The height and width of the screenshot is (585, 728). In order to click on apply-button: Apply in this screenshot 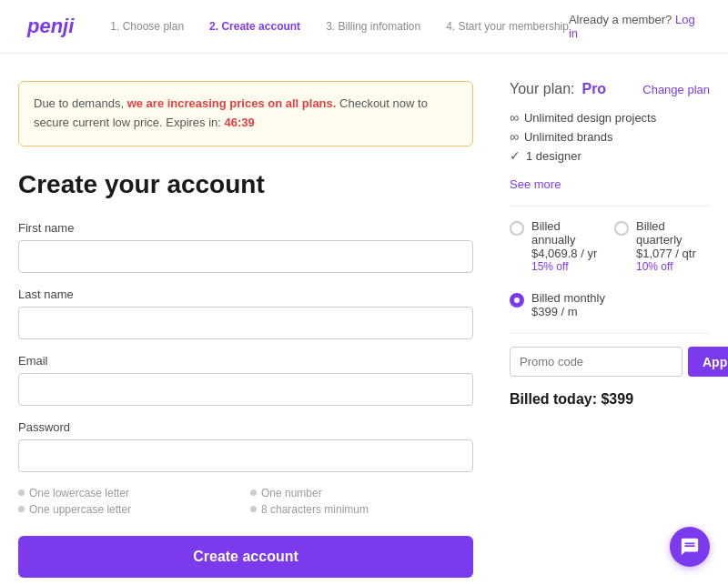, I will do `click(708, 362)`.